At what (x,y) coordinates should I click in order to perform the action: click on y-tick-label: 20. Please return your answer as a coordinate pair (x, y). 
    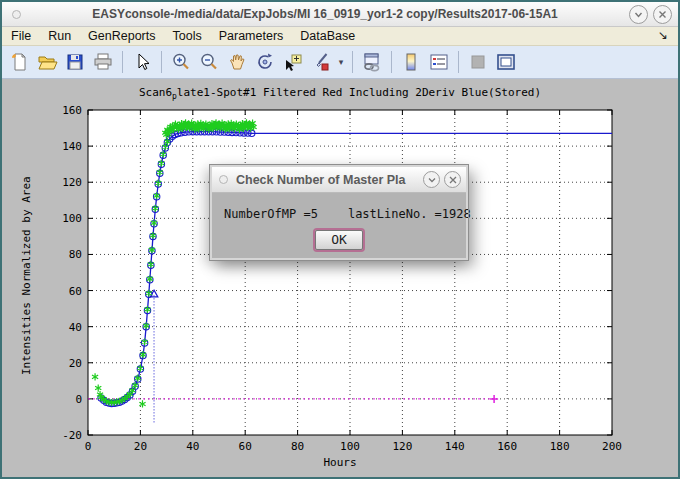
    Looking at the image, I should click on (76, 364).